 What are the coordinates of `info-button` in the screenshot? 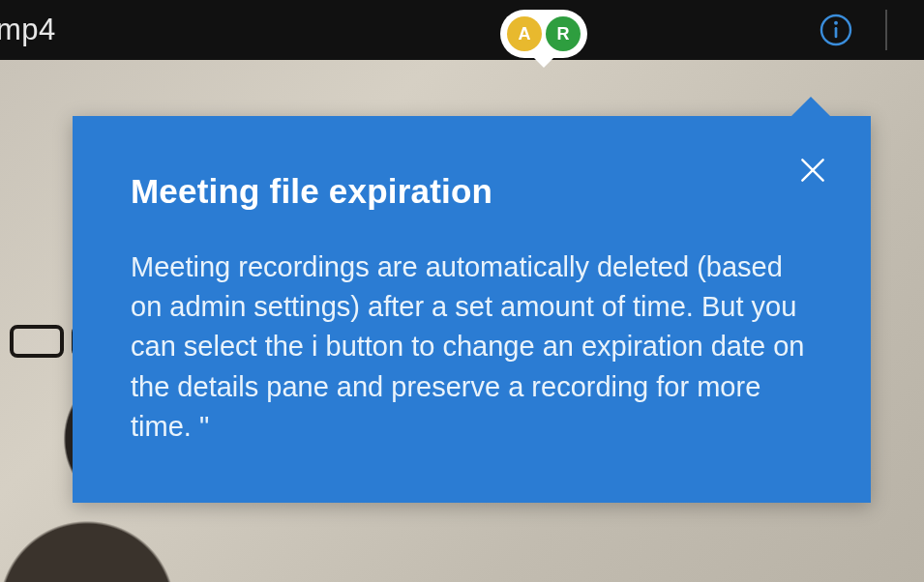 It's located at (836, 30).